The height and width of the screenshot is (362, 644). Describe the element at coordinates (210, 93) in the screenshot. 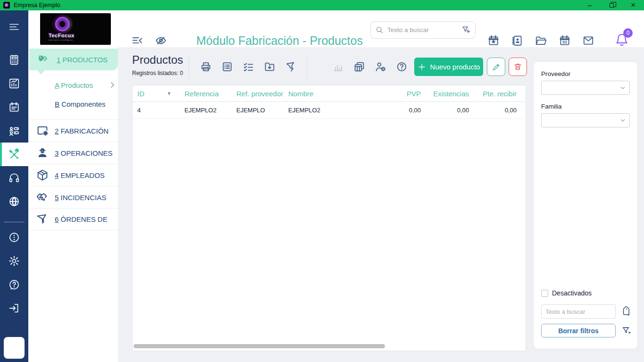

I see `column-header-referencia: Referencia` at that location.